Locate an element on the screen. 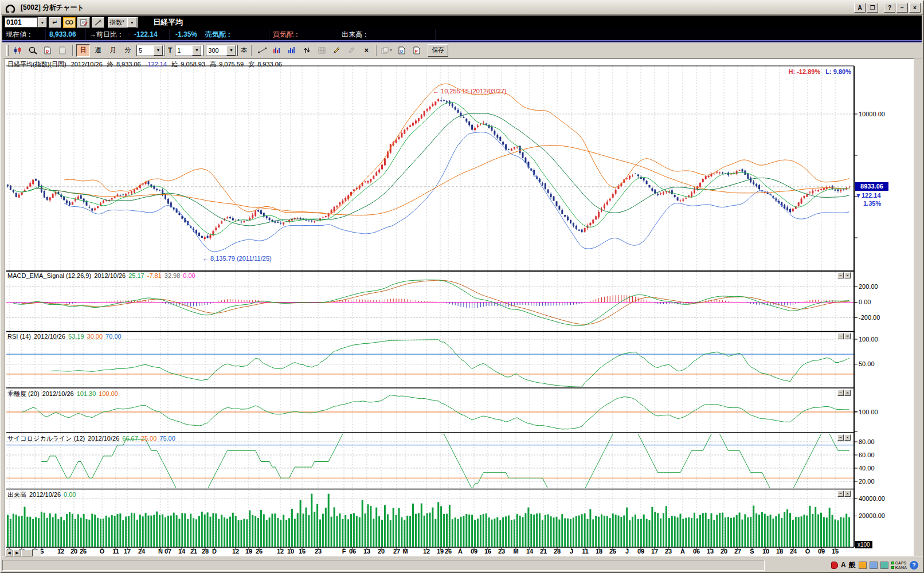 The width and height of the screenshot is (924, 573). y-axis-label: 100.00 is located at coordinates (868, 412).